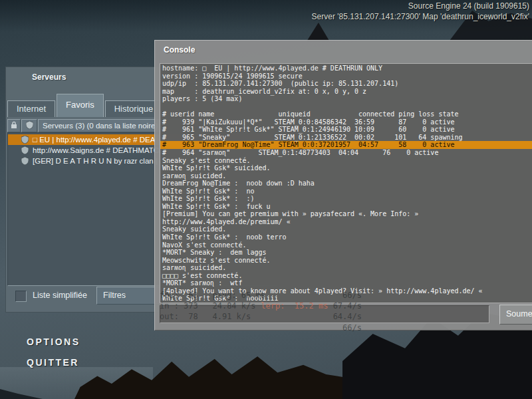 The height and width of the screenshot is (399, 532). What do you see at coordinates (49, 77) in the screenshot?
I see `window-title: Serveurs` at bounding box center [49, 77].